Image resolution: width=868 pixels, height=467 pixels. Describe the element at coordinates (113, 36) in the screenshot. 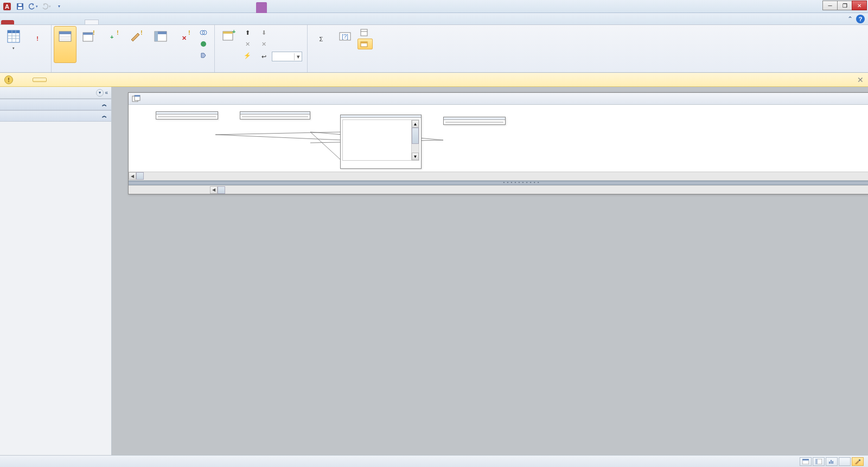

I see `append-icon: +!` at that location.